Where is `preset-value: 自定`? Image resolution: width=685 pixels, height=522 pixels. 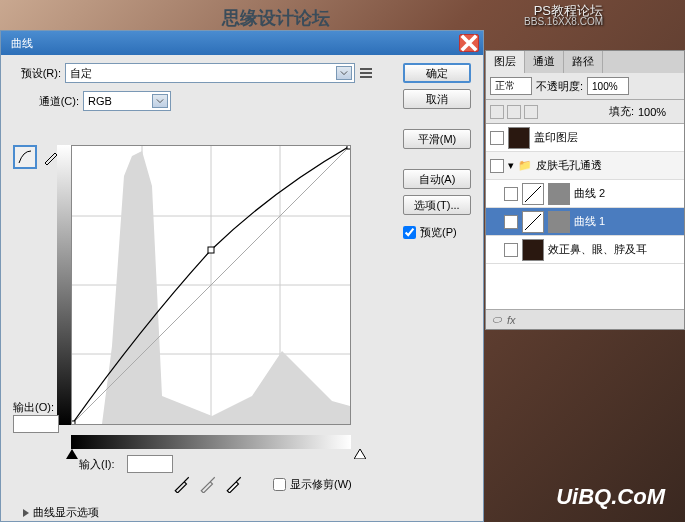 preset-value: 自定 is located at coordinates (81, 74).